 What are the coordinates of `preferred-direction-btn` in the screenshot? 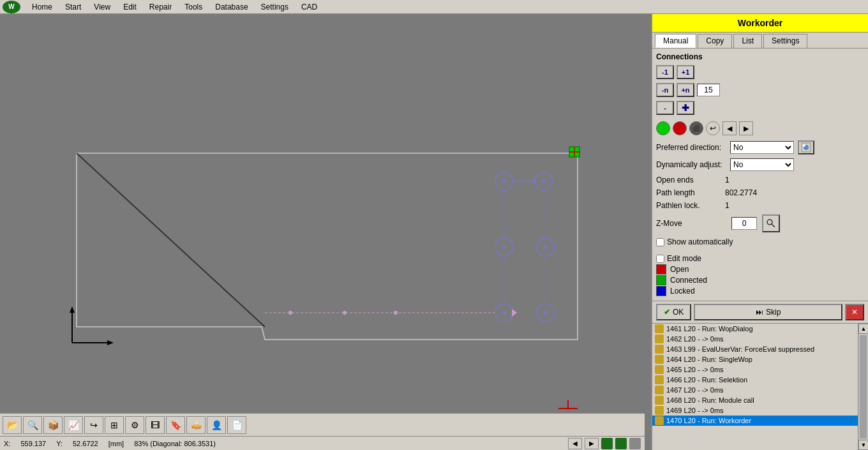 It's located at (806, 147).